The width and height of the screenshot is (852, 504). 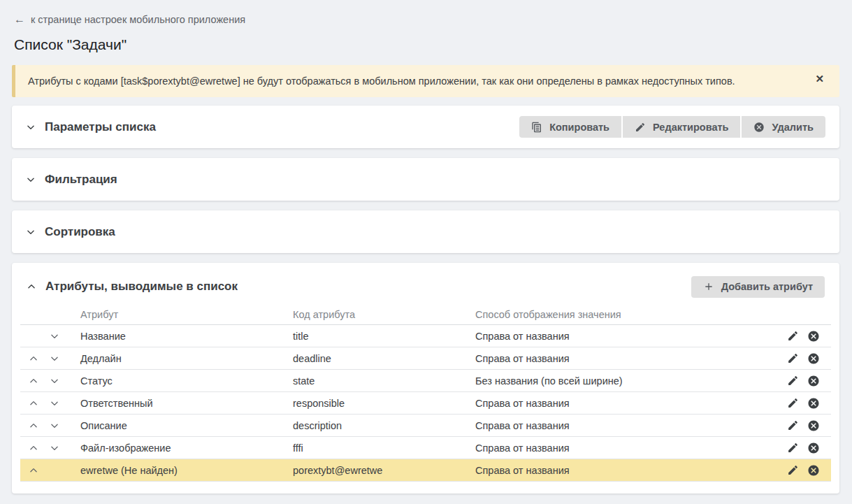 I want to click on add-attribute-button: Добавить атрибут, so click(x=758, y=287).